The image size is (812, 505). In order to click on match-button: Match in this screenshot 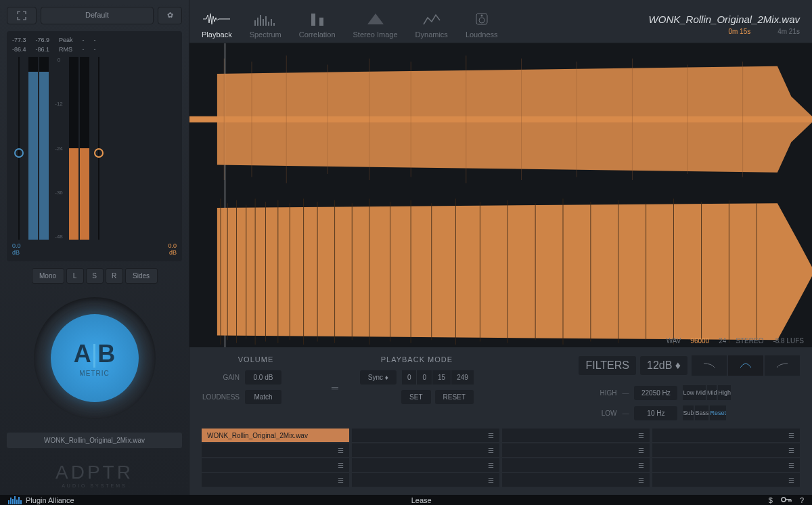, I will do `click(263, 397)`.